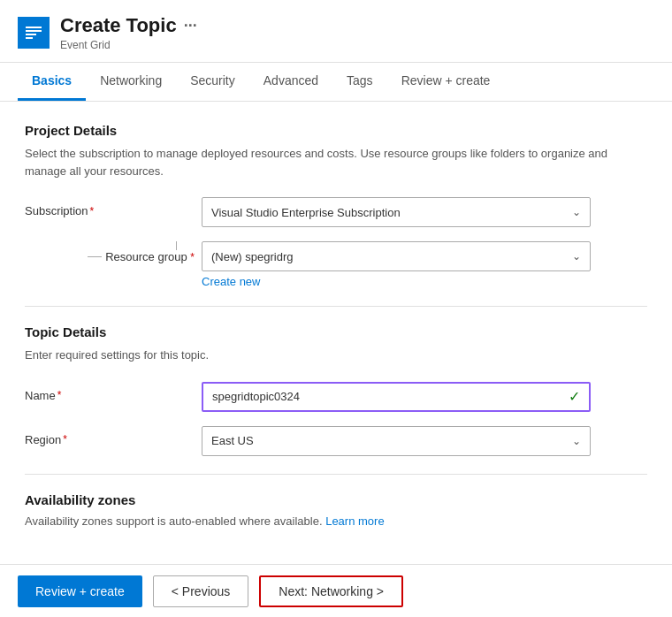 Image resolution: width=672 pixels, height=617 pixels. I want to click on avail-divider, so click(336, 474).